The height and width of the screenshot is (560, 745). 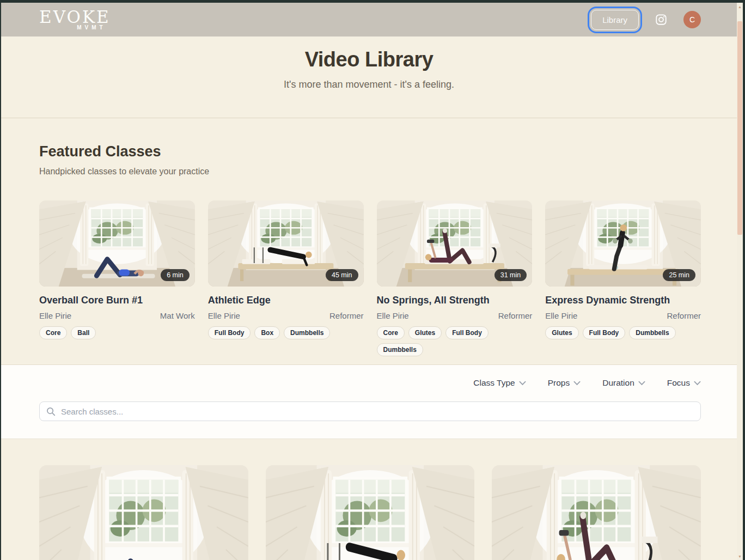 What do you see at coordinates (455, 341) in the screenshot?
I see `tag-list: Core Glutes Full Body Dumbbells` at bounding box center [455, 341].